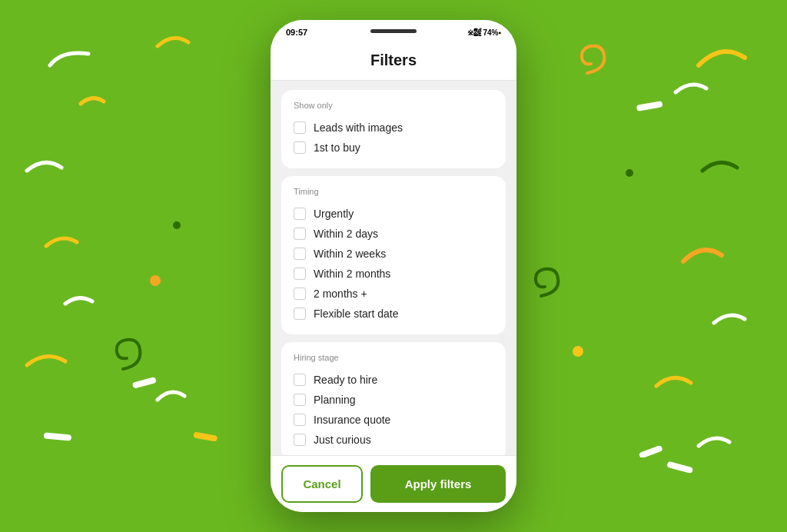  I want to click on just-curious-label: Just curious, so click(343, 440).